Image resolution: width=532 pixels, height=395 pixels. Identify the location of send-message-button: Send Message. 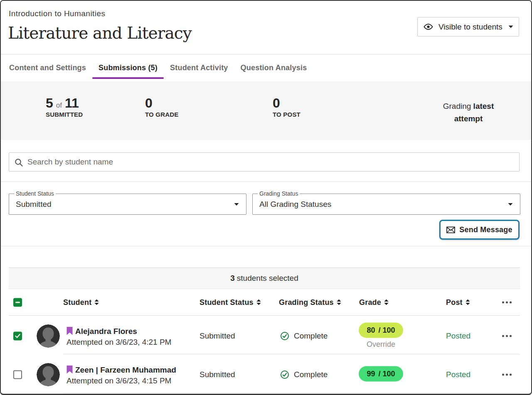
(480, 230).